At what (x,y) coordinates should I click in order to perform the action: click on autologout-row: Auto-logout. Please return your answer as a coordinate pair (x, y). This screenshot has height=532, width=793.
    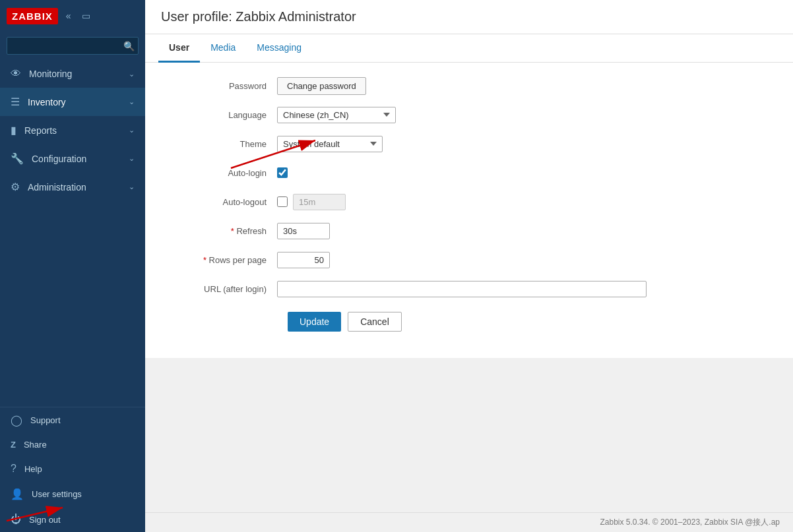
    Looking at the image, I should click on (469, 202).